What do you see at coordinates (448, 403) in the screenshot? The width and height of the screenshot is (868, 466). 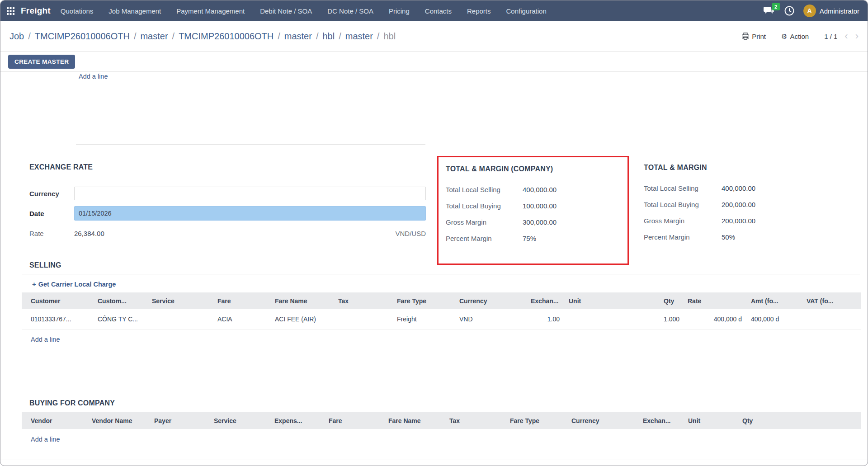 I see `buying-title: BUYING FOR COMPANY` at bounding box center [448, 403].